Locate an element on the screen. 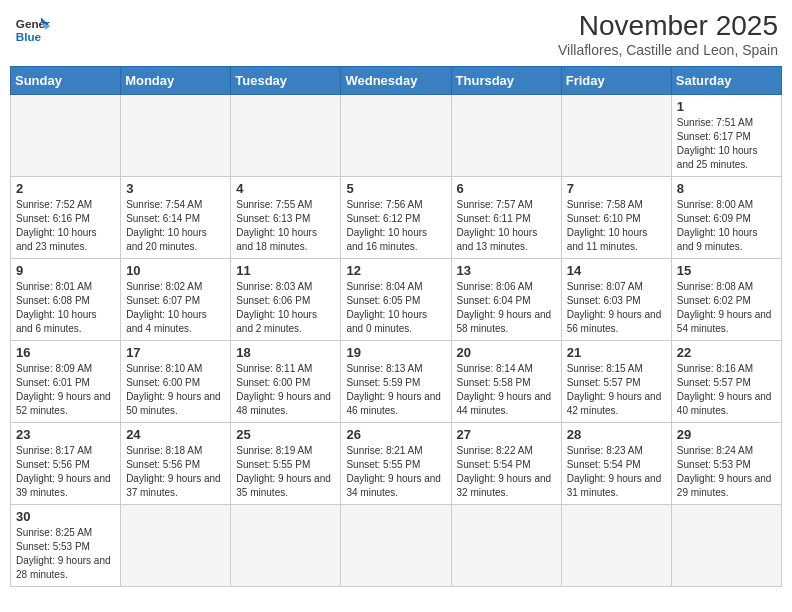  day-number: 26 is located at coordinates (396, 434).